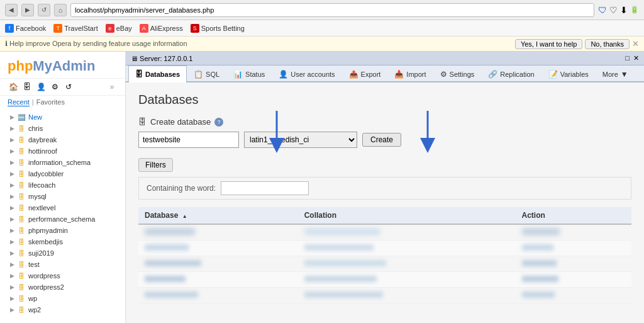 This screenshot has height=323, width=644. Describe the element at coordinates (624, 10) in the screenshot. I see `download-icon: ⬇` at that location.